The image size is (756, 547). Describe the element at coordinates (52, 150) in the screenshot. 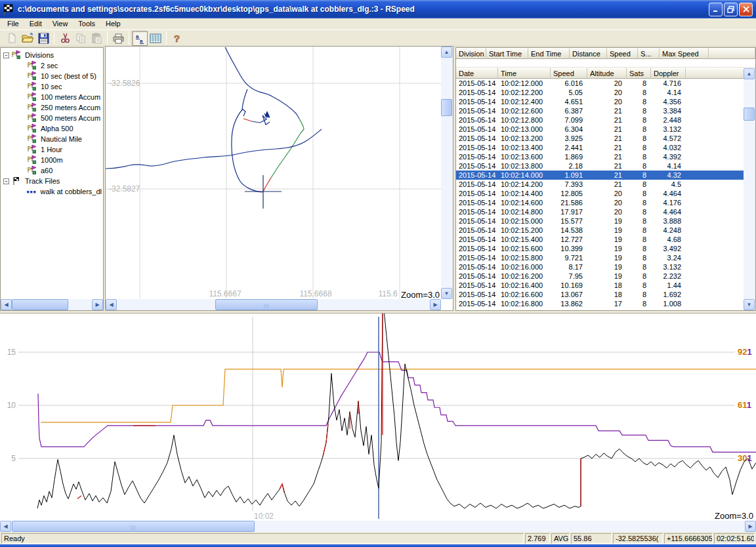

I see `sidebar-item-1-hour: 1 Hour` at that location.